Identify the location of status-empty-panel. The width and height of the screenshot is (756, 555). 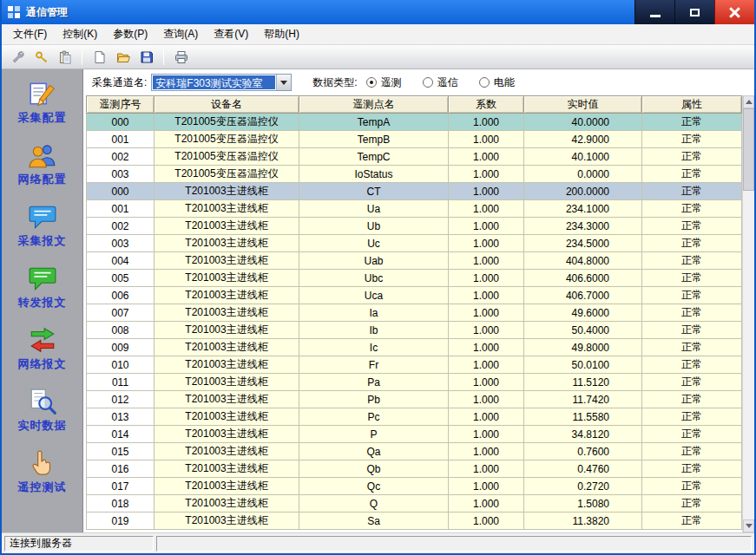
(454, 544).